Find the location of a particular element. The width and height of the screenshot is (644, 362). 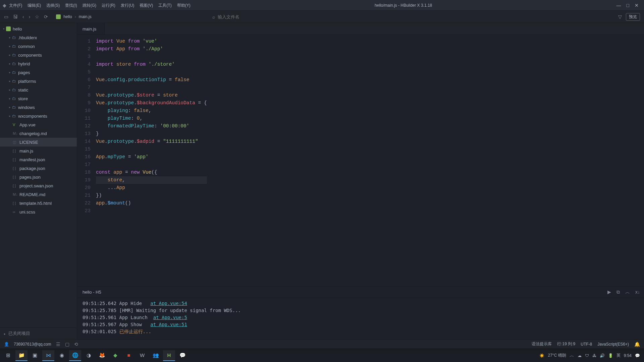

folder-hybrid: ▸🗀hybrid is located at coordinates (38, 64).